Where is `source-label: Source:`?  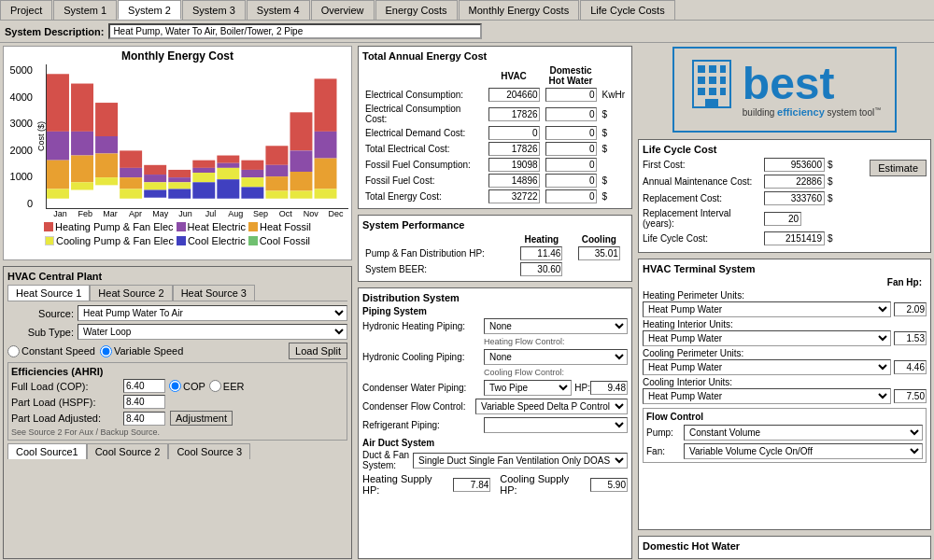
source-label: Source: is located at coordinates (43, 314).